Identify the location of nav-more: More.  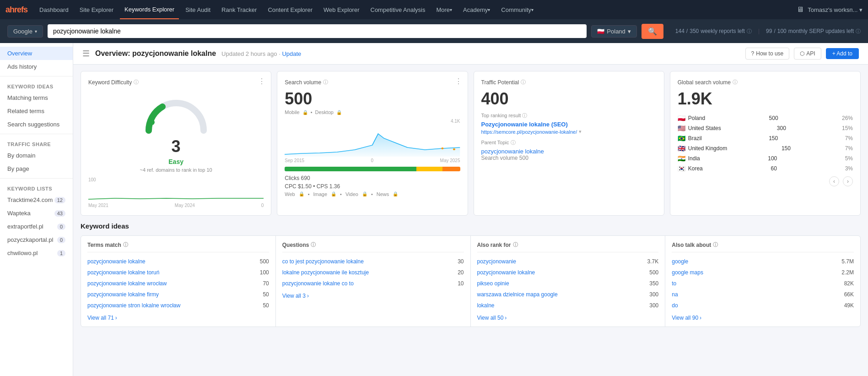
(444, 10).